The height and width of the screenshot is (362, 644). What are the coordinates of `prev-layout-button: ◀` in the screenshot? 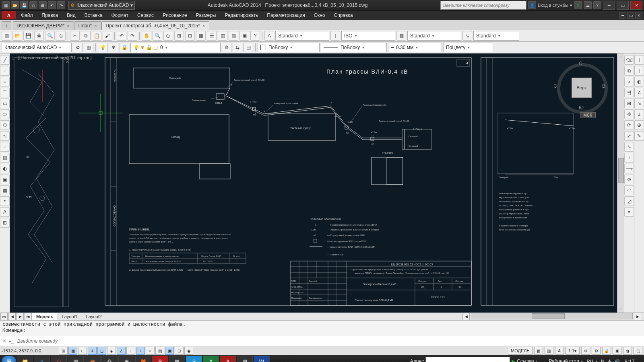 It's located at (12, 317).